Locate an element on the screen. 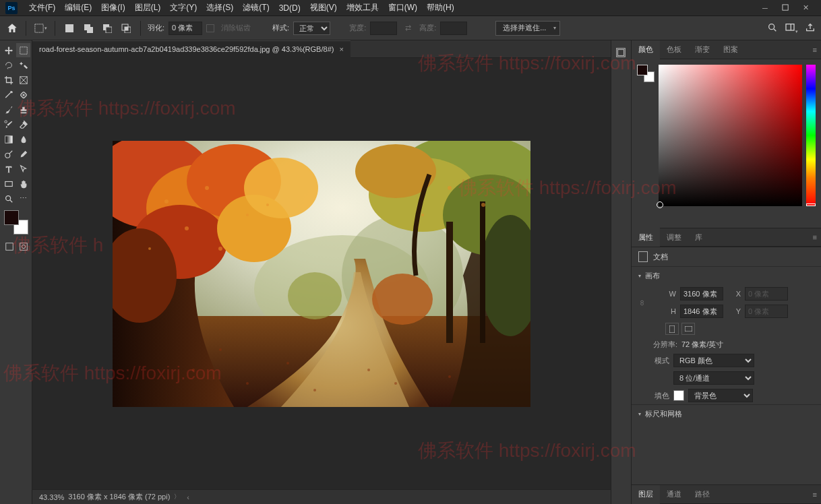 This screenshot has height=504, width=821. workspace-icon: ▾ is located at coordinates (791, 28).